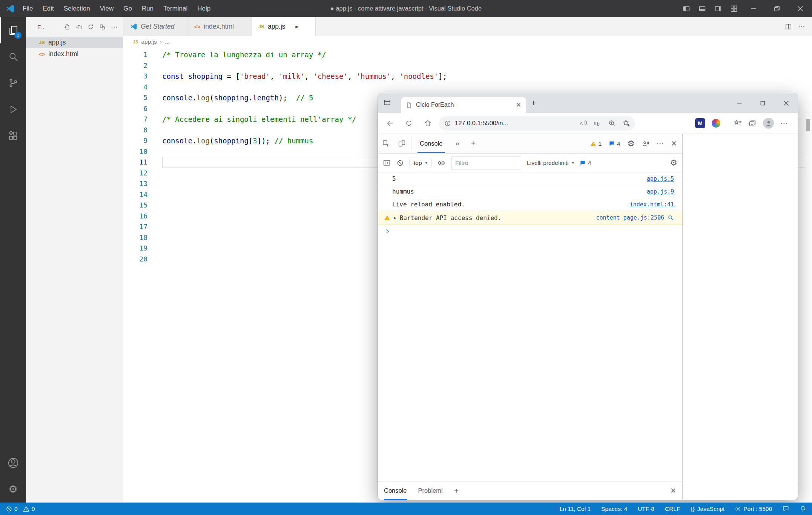 The image size is (812, 515). I want to click on m-extension-icon: M, so click(700, 123).